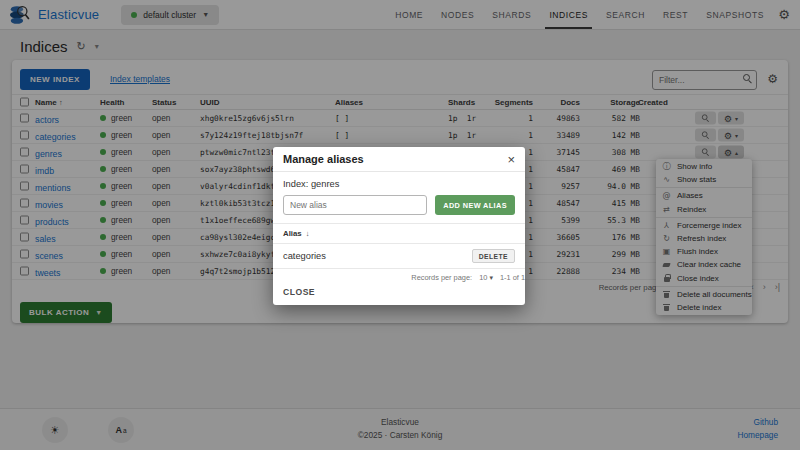 The height and width of the screenshot is (450, 800). Describe the element at coordinates (511, 160) in the screenshot. I see `close-icon: ×` at that location.